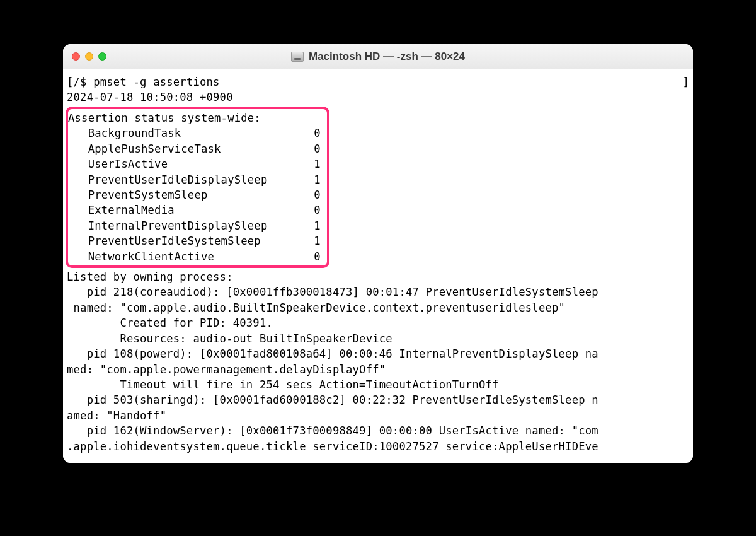 This screenshot has width=756, height=536. Describe the element at coordinates (378, 385) in the screenshot. I see `output-line: Timeout will fire in 254 secs Action=Tim…` at that location.